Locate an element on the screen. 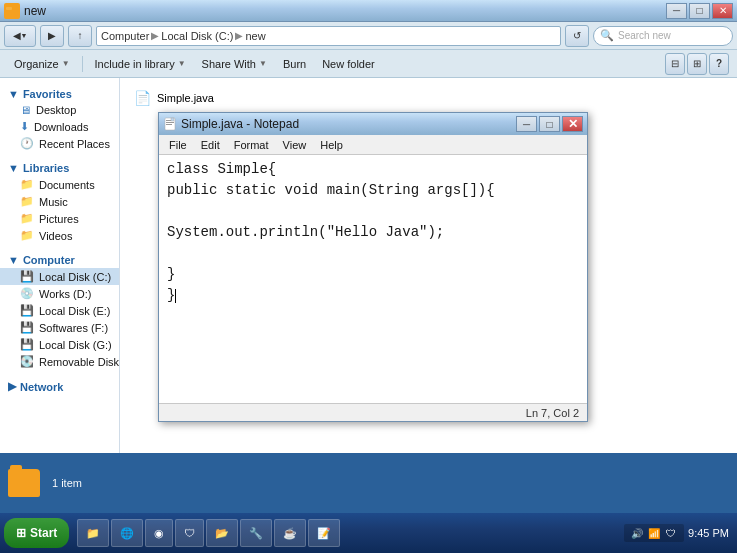  path-segment-disk: Local Disk (C:) is located at coordinates (197, 36).